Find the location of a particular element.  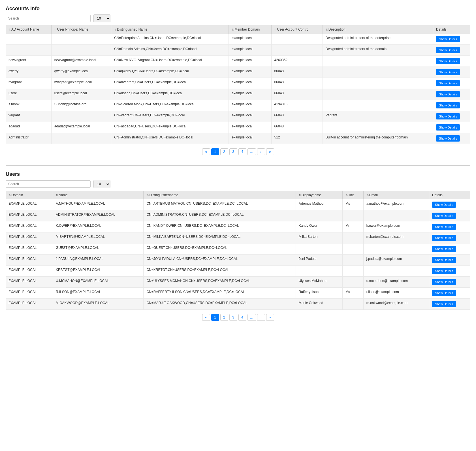

table-cell: 4260352 is located at coordinates (297, 61).